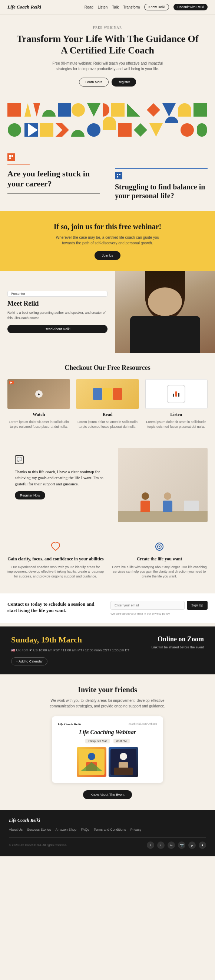 The image size is (215, 980). Describe the element at coordinates (89, 7) in the screenshot. I see `nav-link-read: Read` at that location.